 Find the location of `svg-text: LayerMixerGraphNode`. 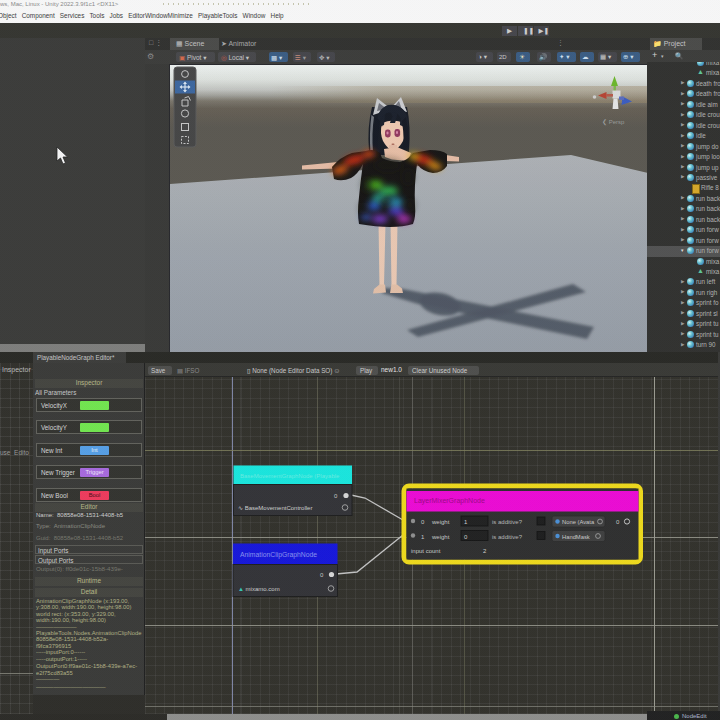

svg-text: LayerMixerGraphNode is located at coordinates (450, 501).